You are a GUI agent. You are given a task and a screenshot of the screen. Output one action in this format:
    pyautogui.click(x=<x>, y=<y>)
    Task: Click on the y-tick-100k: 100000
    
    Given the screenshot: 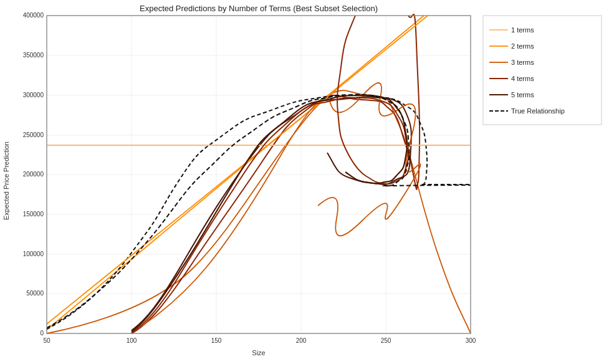 What is the action you would take?
    pyautogui.click(x=34, y=254)
    